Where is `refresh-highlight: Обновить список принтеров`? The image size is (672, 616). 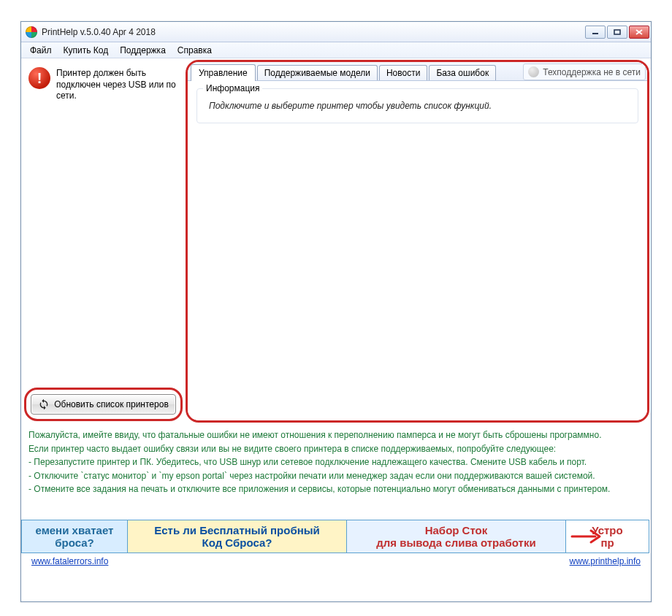 refresh-highlight: Обновить список принтеров is located at coordinates (104, 404).